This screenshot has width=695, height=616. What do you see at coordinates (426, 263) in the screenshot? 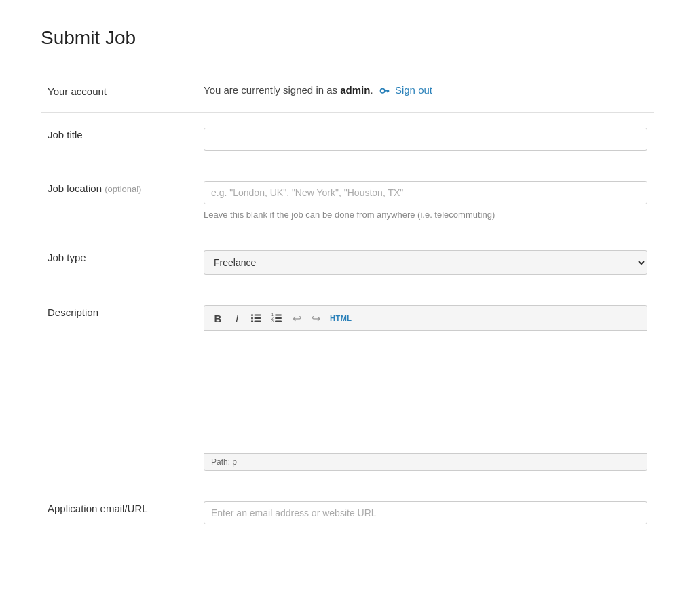
I see `job-type-select: Full time Part time Freelance Contract I…` at bounding box center [426, 263].